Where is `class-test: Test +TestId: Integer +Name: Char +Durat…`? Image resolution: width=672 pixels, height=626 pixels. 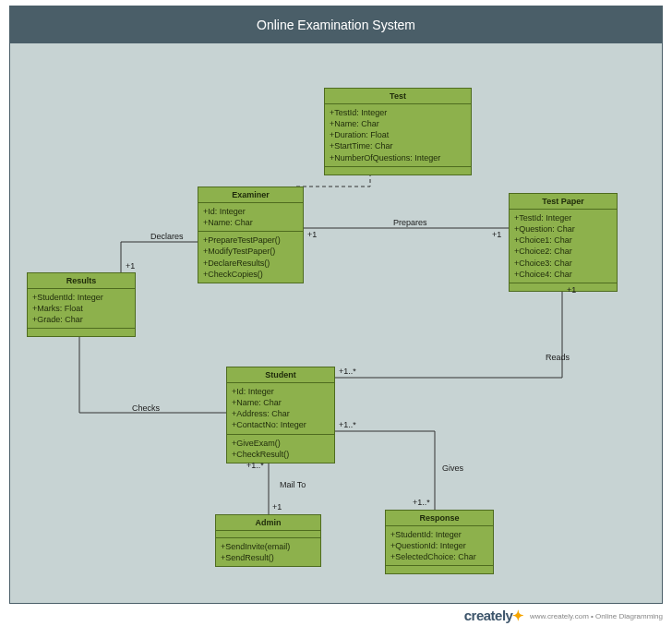 class-test: Test +TestId: Integer +Name: Char +Durat… is located at coordinates (398, 131).